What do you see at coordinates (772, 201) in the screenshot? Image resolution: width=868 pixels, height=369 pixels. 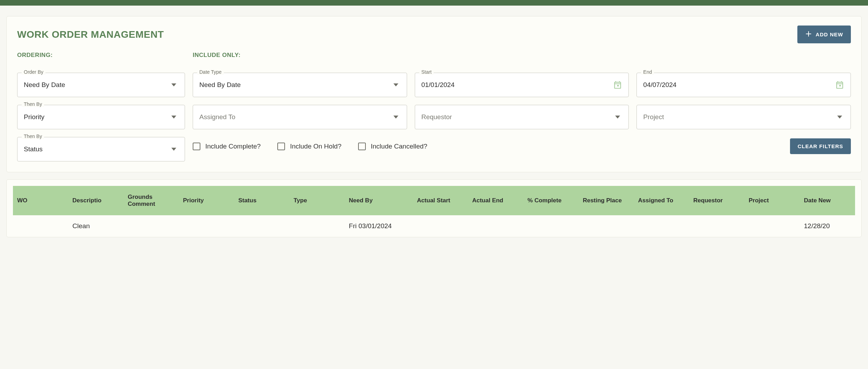 I see `col-project: Project` at bounding box center [772, 201].